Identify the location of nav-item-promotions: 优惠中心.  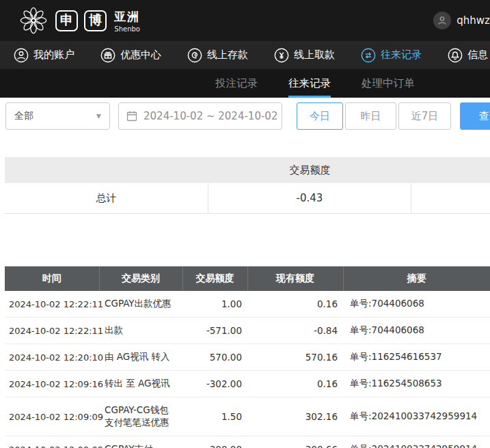
(131, 55).